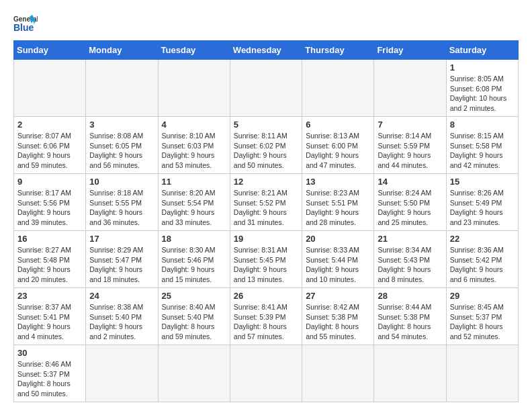 The image size is (532, 411). I want to click on day-number: 5, so click(266, 125).